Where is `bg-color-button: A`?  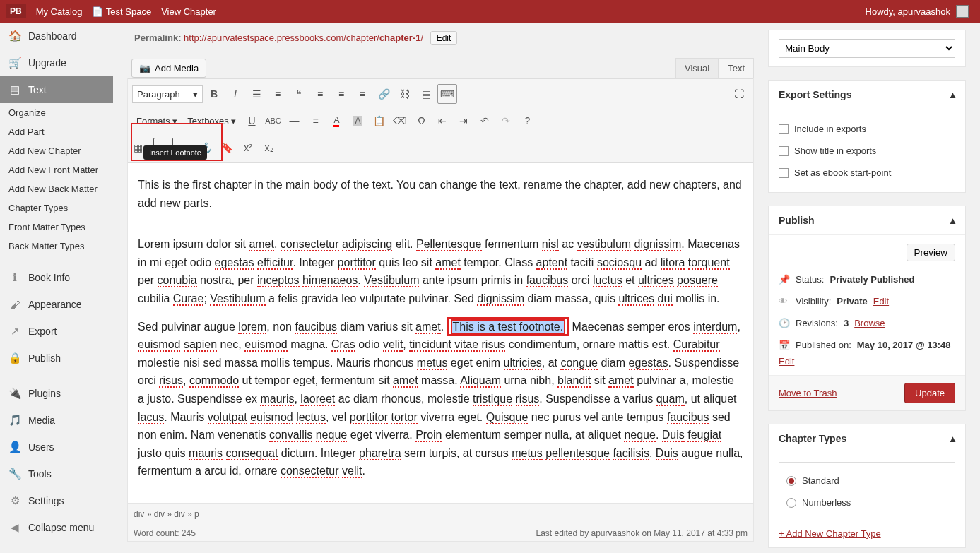 bg-color-button: A is located at coordinates (358, 121).